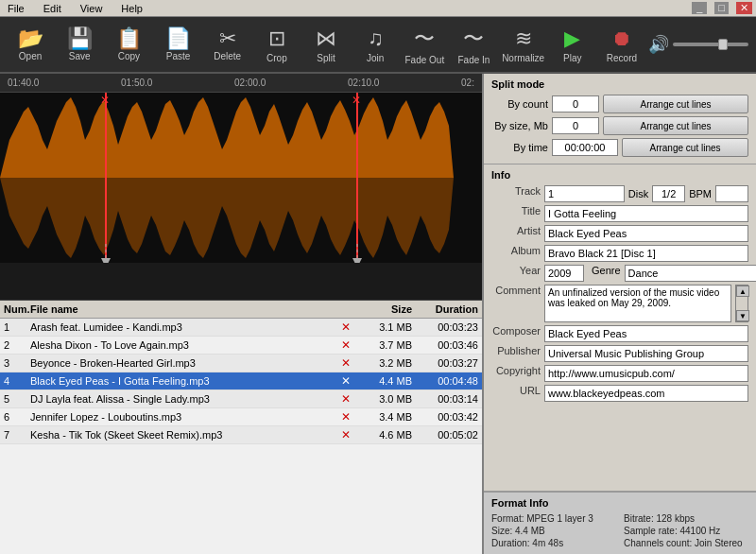 This screenshot has height=554, width=756. I want to click on close-button: ✕, so click(745, 8).